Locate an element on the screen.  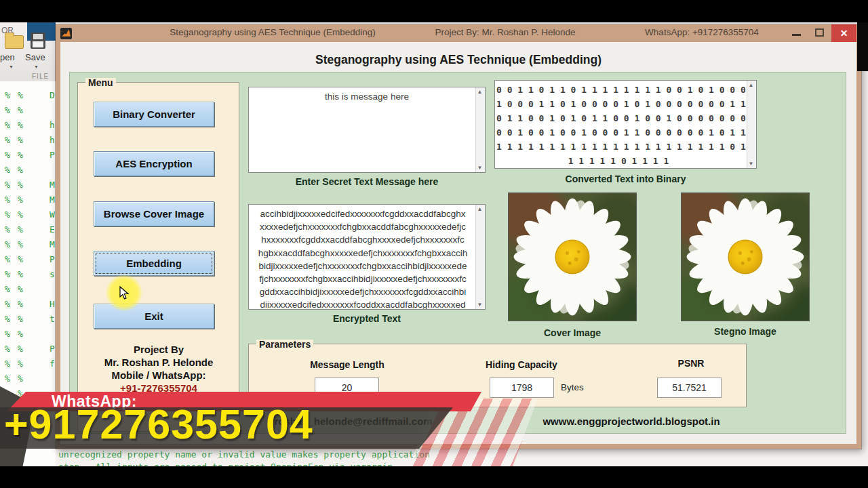
project-by-line: Mr. Roshan P. Helonde is located at coordinates (159, 362).